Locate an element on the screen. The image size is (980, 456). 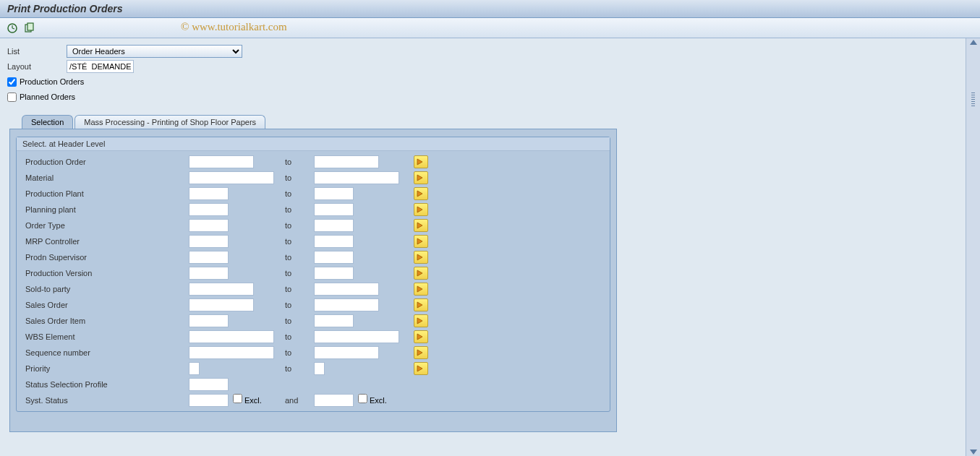
tab-mass-processing: Mass Processing - Printing of Shop Floor… is located at coordinates (170, 121).